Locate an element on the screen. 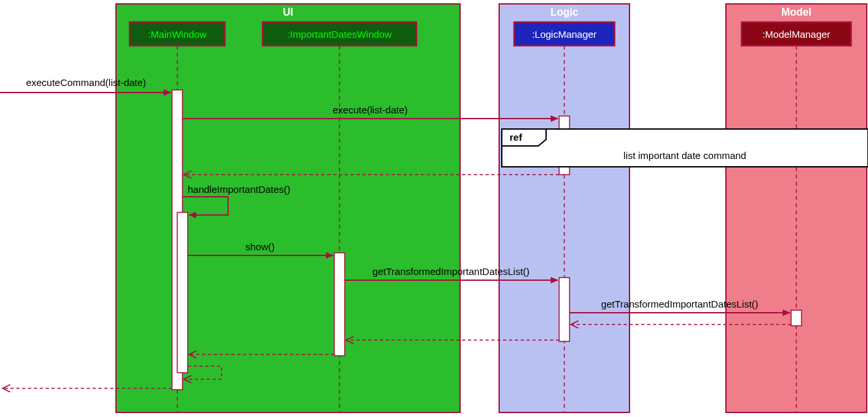 This screenshot has height=417, width=868. msg-get-transformed-2-label: getTransformedImportantDatesList() is located at coordinates (679, 304).